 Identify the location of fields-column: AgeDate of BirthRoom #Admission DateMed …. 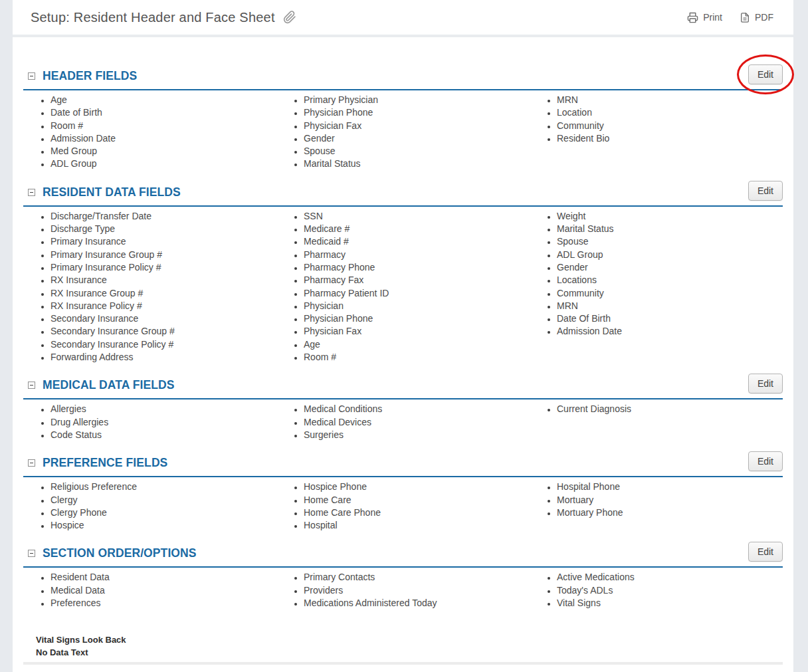
(150, 132).